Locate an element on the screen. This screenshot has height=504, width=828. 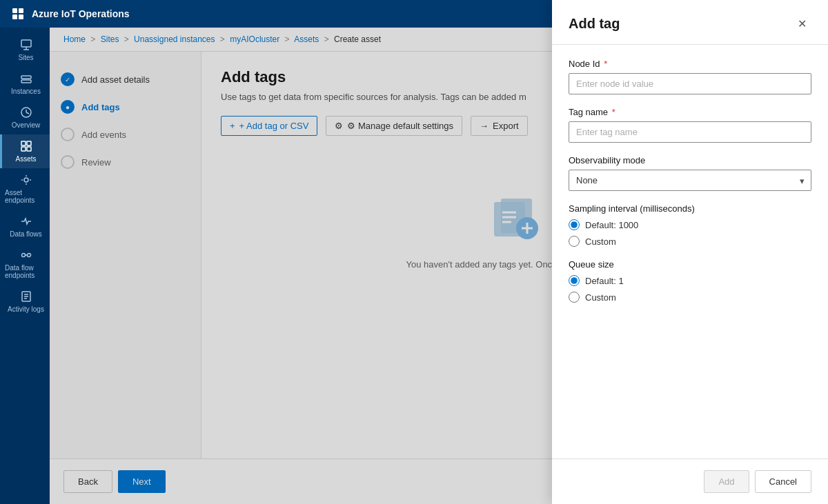
panel-header: Add tag ✕ is located at coordinates (690, 22).